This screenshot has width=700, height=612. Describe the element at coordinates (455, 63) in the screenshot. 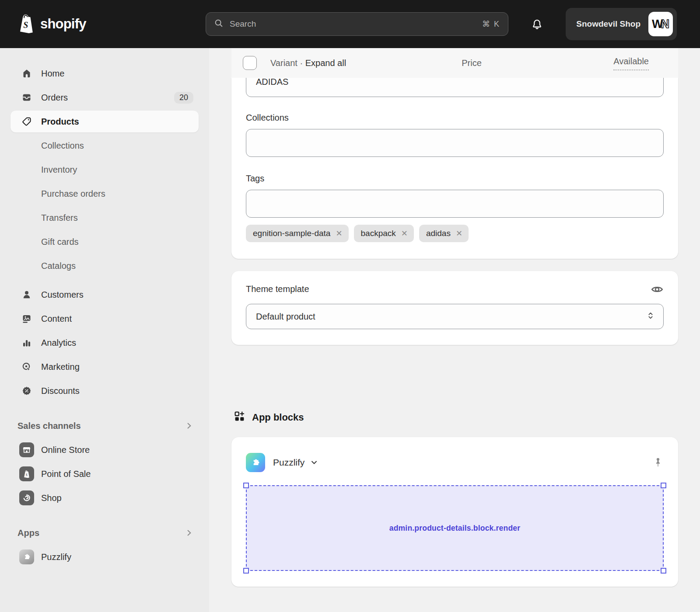

I see `variant-table-header: Variant · Expand all Price Available` at that location.